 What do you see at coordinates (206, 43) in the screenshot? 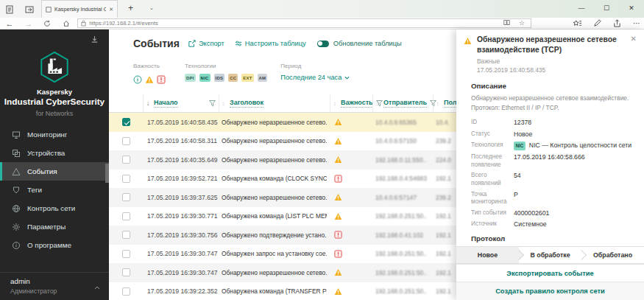
I see `export-button: Экспорт` at bounding box center [206, 43].